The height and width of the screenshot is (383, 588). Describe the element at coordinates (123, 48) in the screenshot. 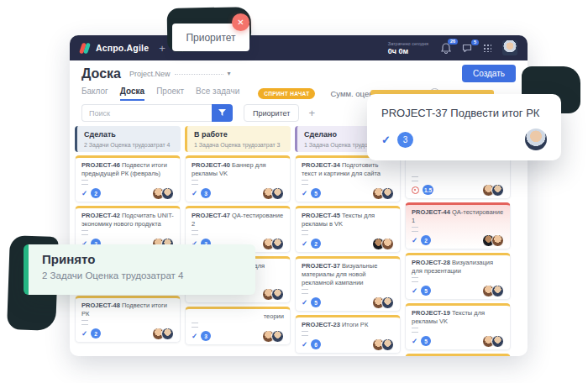

I see `logo-text: Аспро.Agile` at that location.